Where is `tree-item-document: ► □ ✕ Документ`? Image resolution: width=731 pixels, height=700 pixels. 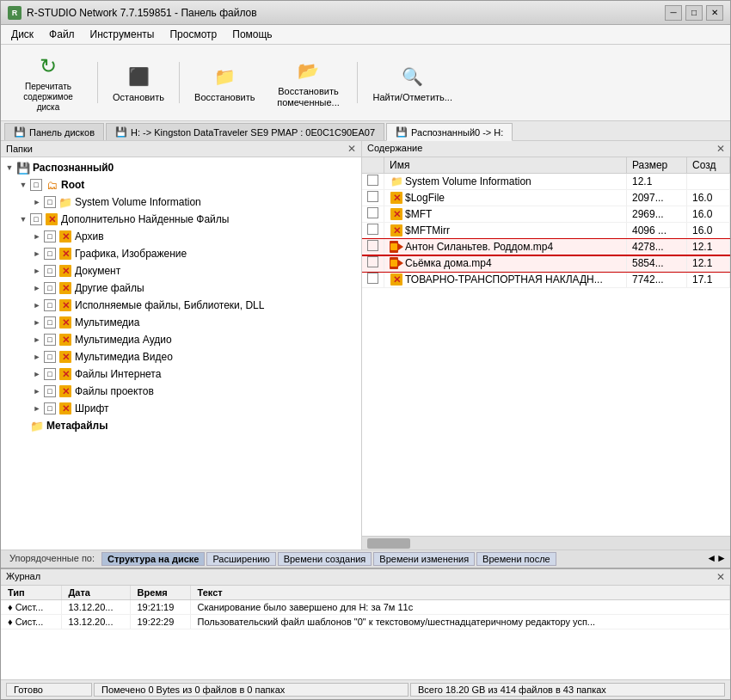
tree-item-document: ► □ ✕ Документ is located at coordinates (181, 271).